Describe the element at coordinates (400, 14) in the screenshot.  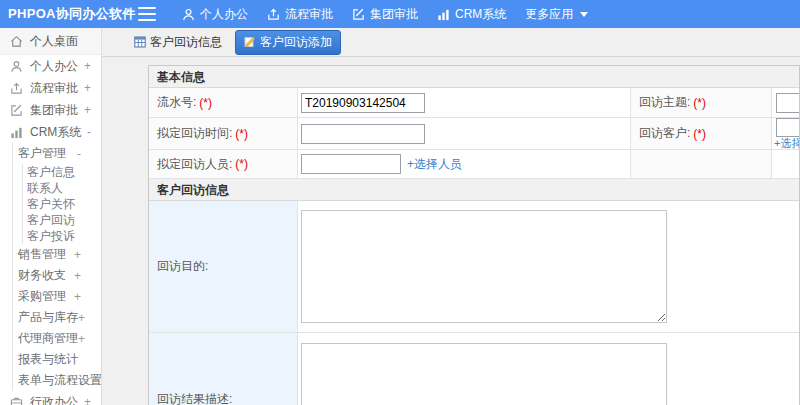
I see `topbar: PHPOA协同办公软件 个人办公 流程审批 集团审批` at that location.